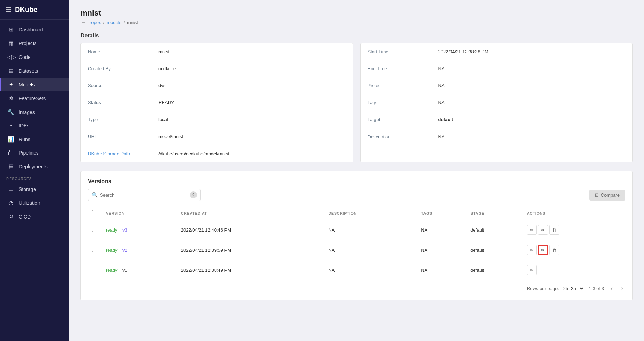 This screenshot has width=644, height=341. I want to click on row-checkbox-cell, so click(95, 230).